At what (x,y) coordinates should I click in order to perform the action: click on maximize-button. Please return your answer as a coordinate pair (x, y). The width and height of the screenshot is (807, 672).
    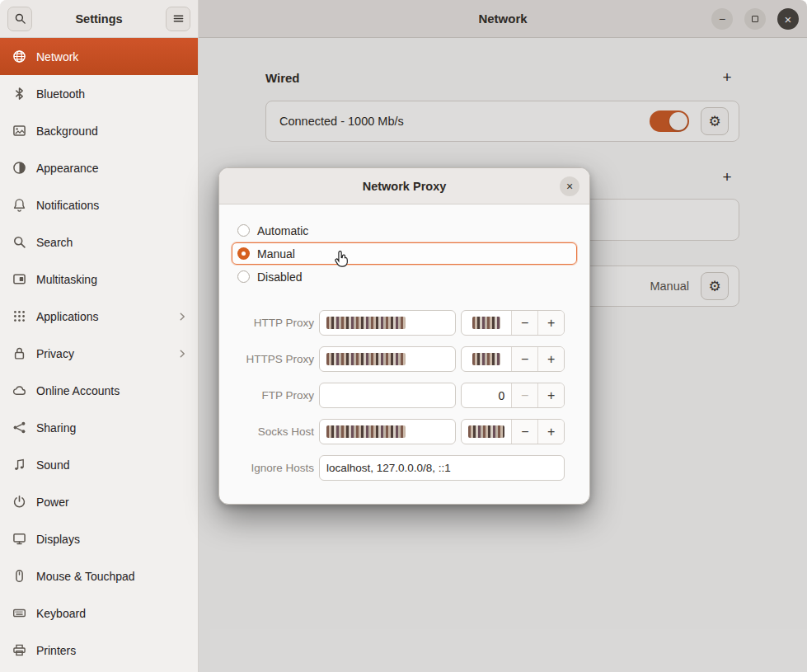
    Looking at the image, I should click on (755, 19).